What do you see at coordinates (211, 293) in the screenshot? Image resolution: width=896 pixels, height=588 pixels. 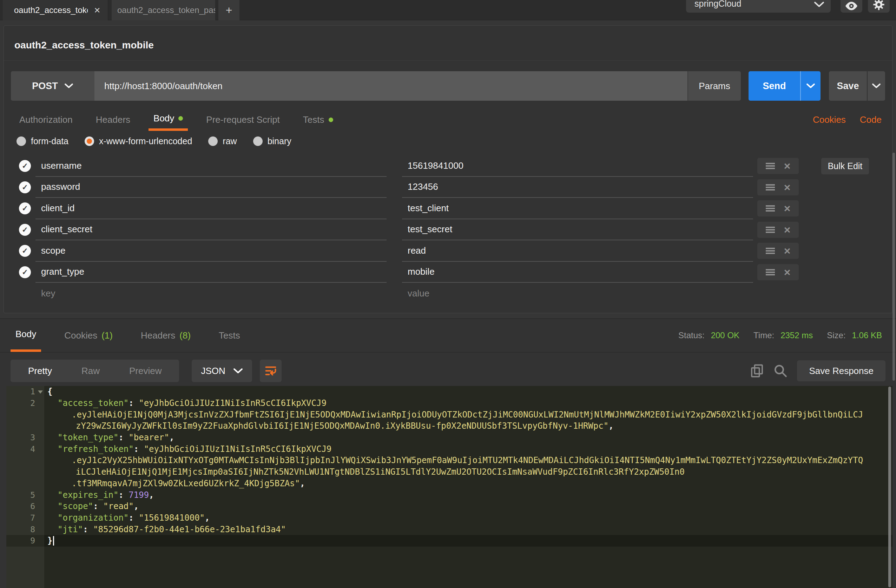 I see `param-key-input: key` at bounding box center [211, 293].